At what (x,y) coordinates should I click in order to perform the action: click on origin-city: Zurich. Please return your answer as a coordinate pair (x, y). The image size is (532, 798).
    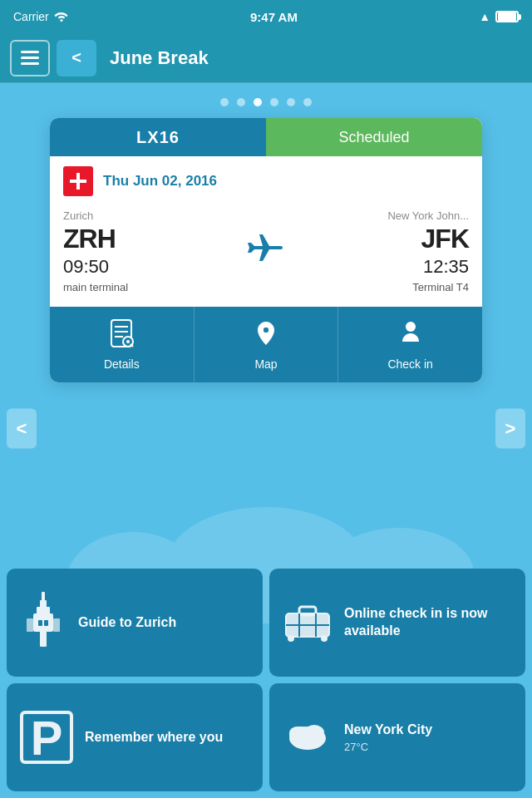
    Looking at the image, I should click on (150, 216).